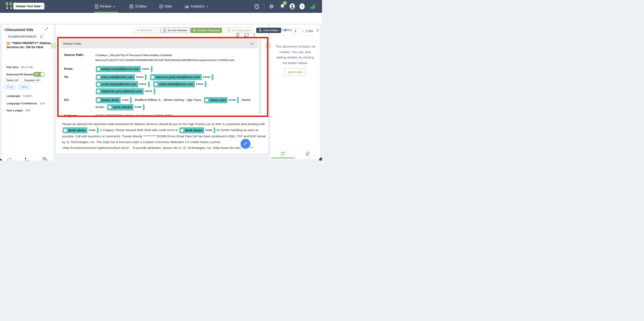 The height and width of the screenshot is (321, 644). Describe the element at coordinates (29, 6) in the screenshot. I see `project-selector: Ishwari Test Data V4` at that location.